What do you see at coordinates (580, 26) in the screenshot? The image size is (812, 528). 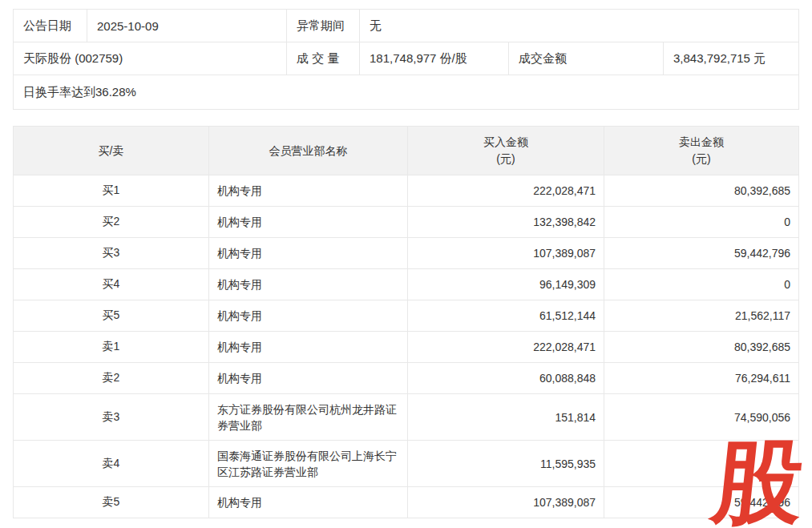 I see `abnormal-period-value: 无` at bounding box center [580, 26].